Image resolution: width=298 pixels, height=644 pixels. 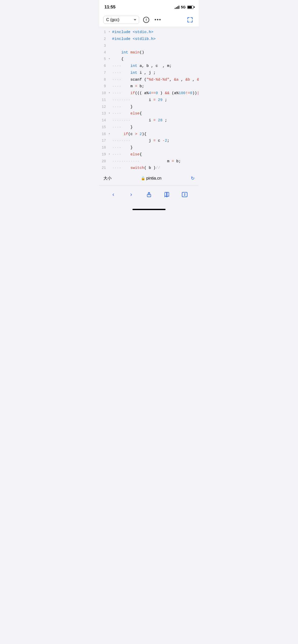 I want to click on table-row: 21 ···· switch( b )//, so click(x=149, y=168).